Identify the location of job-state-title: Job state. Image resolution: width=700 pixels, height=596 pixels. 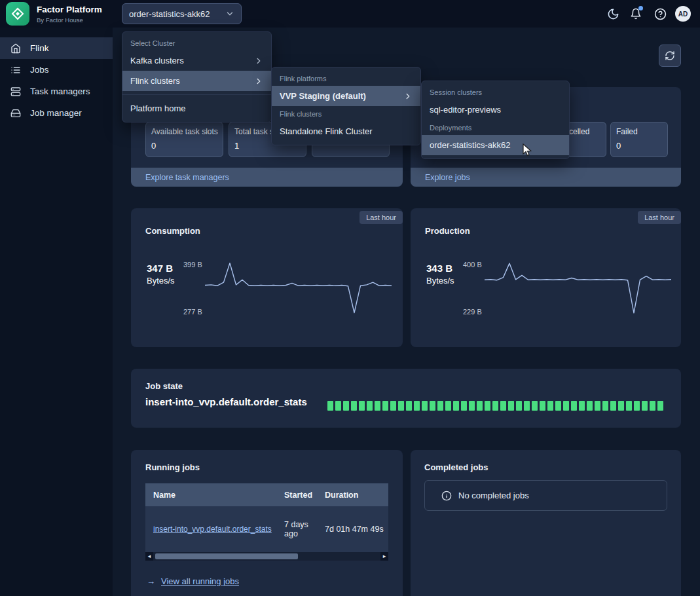
(164, 386).